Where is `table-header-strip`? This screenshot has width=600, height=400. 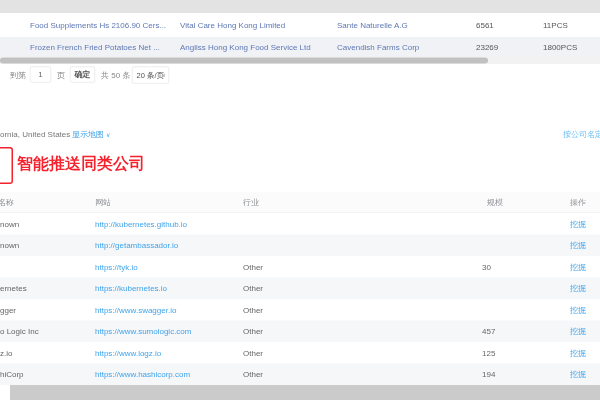 table-header-strip is located at coordinates (300, 6).